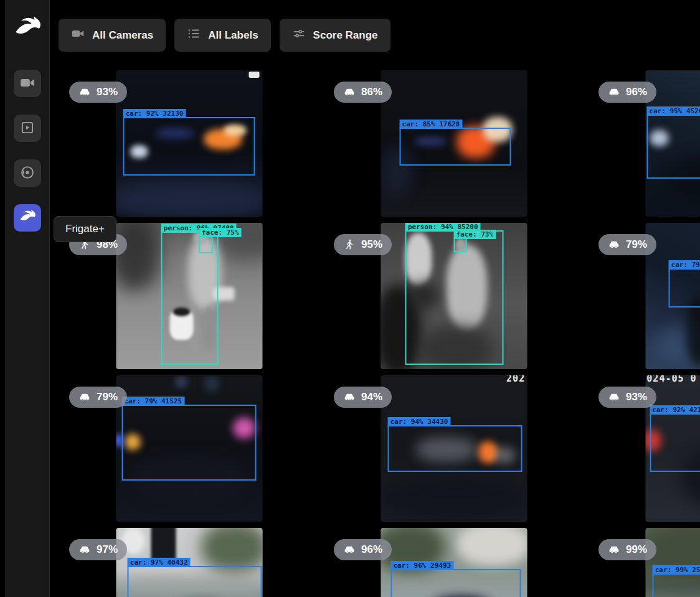  I want to click on detection-thumbnail: car: 96% 29493, so click(453, 563).